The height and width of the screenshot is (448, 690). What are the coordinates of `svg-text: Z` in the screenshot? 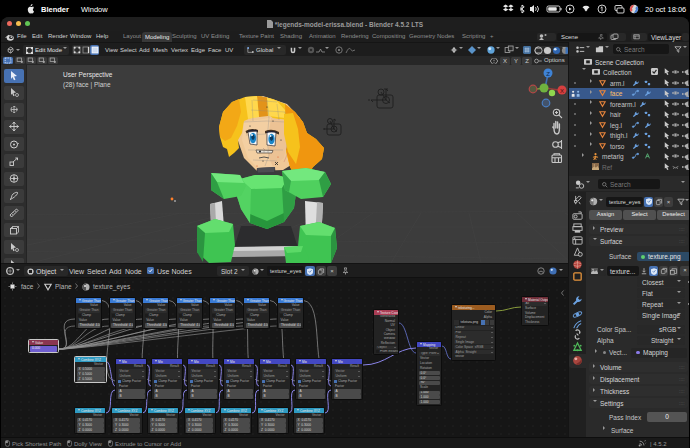 It's located at (548, 74).